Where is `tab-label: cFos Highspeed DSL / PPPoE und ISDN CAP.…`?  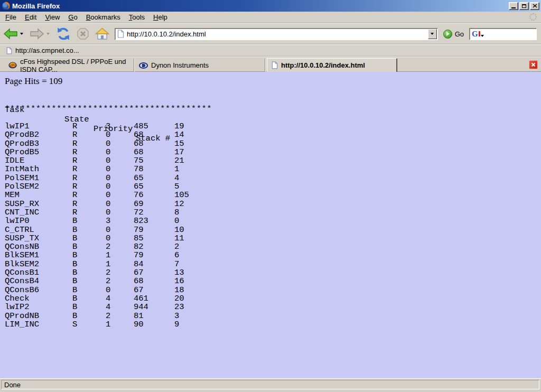 tab-label: cFos Highspeed DSL / PPPoE und ISDN CAP.… is located at coordinates (75, 66).